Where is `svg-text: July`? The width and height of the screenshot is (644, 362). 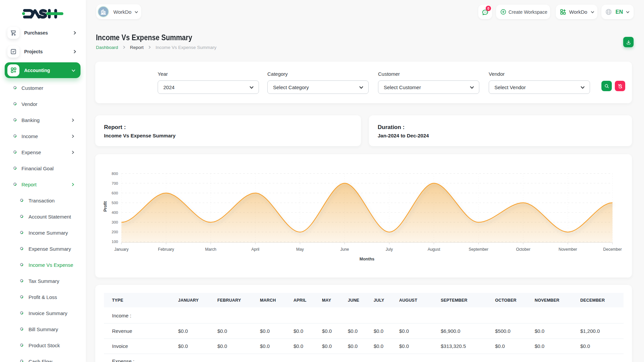
svg-text: July is located at coordinates (389, 249).